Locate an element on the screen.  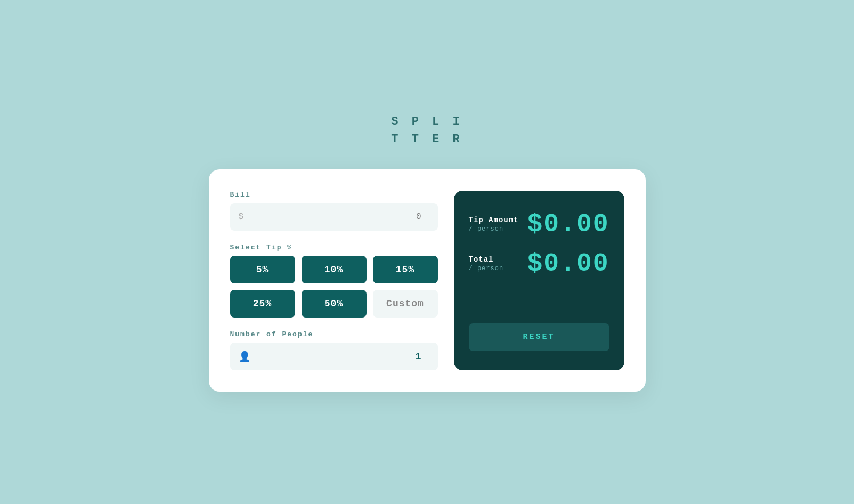
tip-section: Select Tip % 5% 10% 15% 25% 50% Custom is located at coordinates (334, 280).